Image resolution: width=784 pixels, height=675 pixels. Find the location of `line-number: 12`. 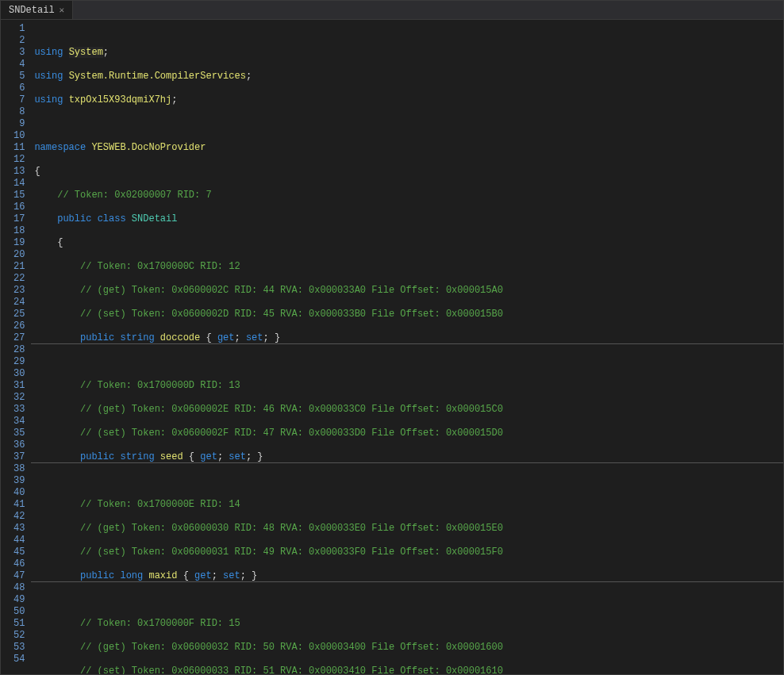

line-number: 12 is located at coordinates (19, 160).